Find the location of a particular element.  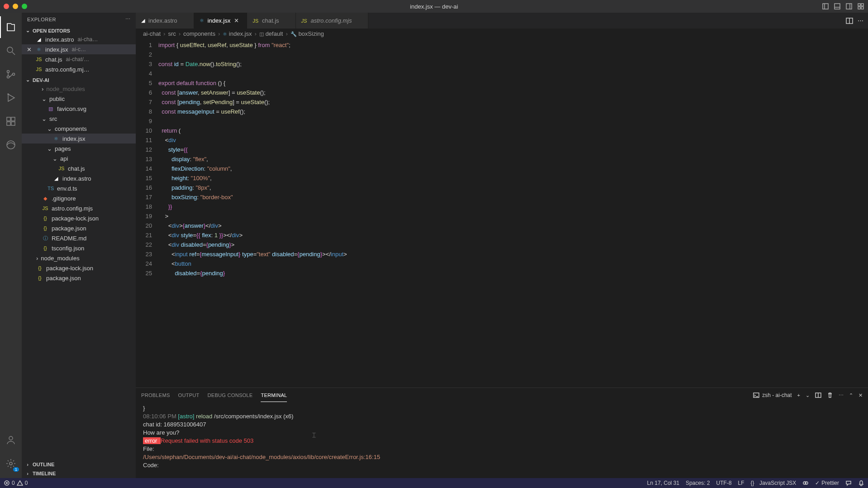

panel-tab-output: OUTPUT is located at coordinates (189, 396).